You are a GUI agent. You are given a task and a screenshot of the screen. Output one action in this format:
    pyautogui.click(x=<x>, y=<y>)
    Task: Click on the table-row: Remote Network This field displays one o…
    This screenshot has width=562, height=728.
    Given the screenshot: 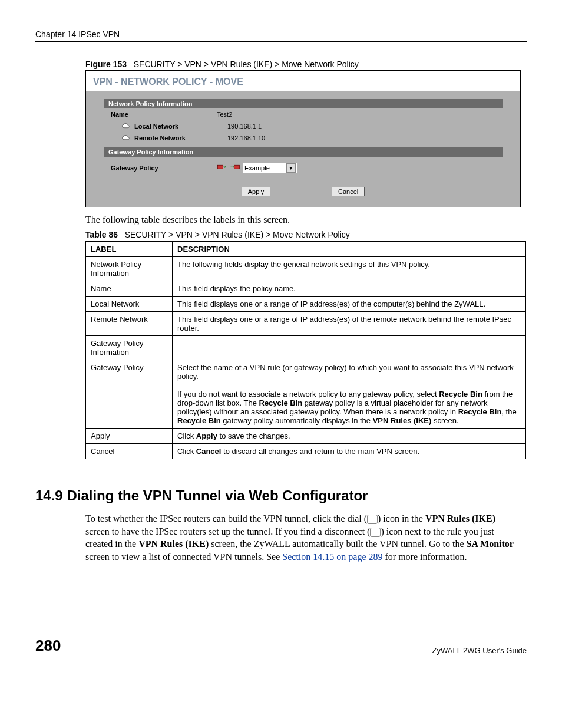 What is the action you would take?
    pyautogui.click(x=306, y=324)
    